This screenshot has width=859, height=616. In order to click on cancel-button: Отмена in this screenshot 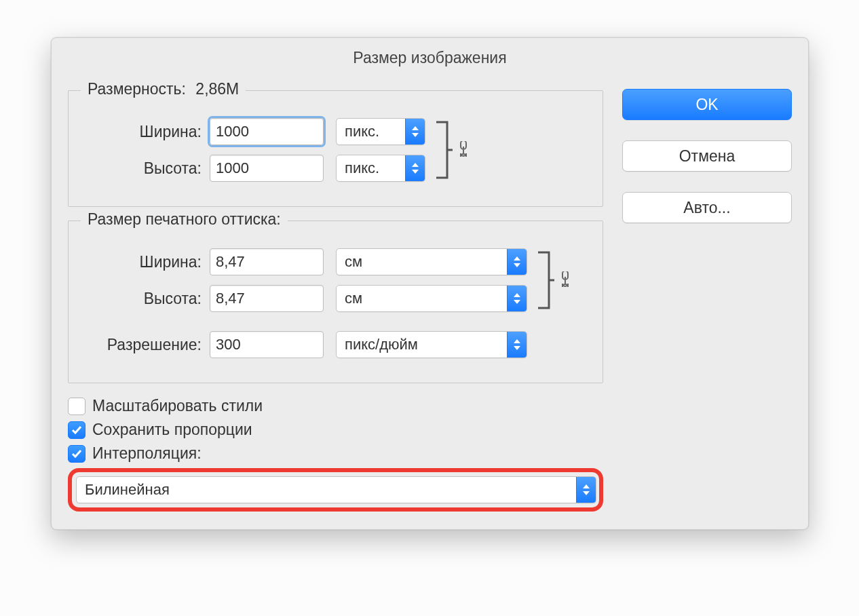, I will do `click(707, 156)`.